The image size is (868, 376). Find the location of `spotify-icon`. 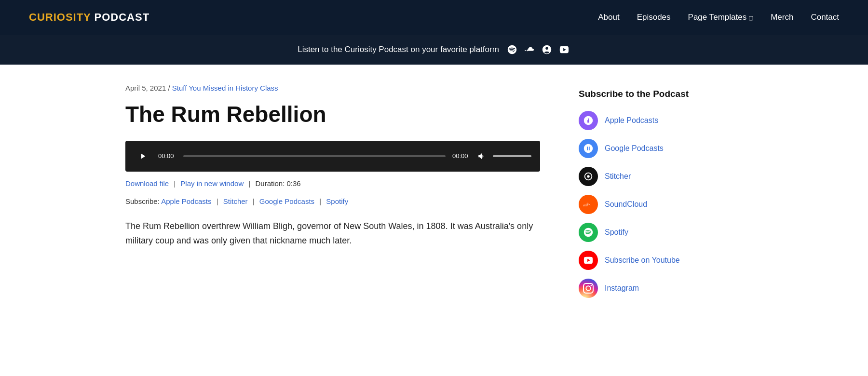

spotify-icon is located at coordinates (588, 232).